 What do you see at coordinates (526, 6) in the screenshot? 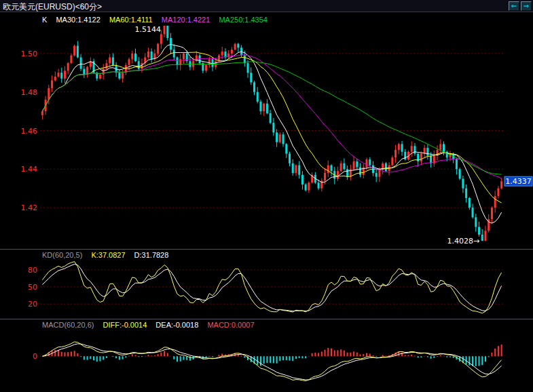
I see `scroll-right-button: ⇒` at bounding box center [526, 6].